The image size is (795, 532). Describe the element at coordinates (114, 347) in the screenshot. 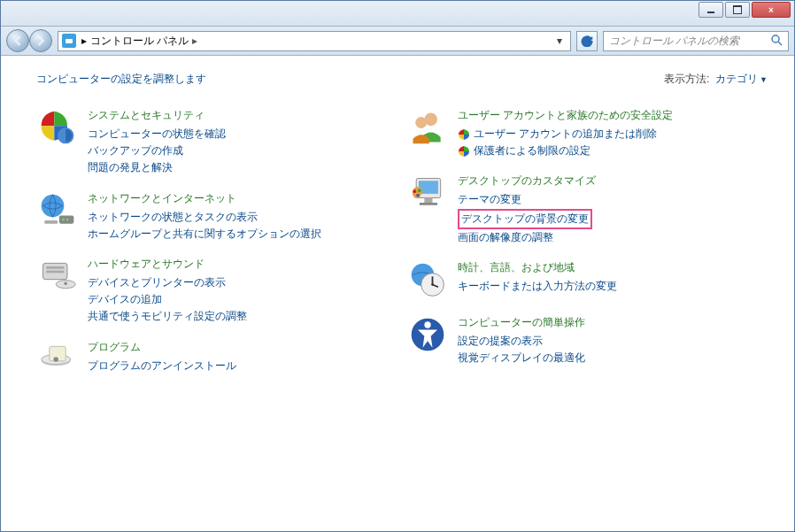

I see `category-programs-title: プログラム` at that location.